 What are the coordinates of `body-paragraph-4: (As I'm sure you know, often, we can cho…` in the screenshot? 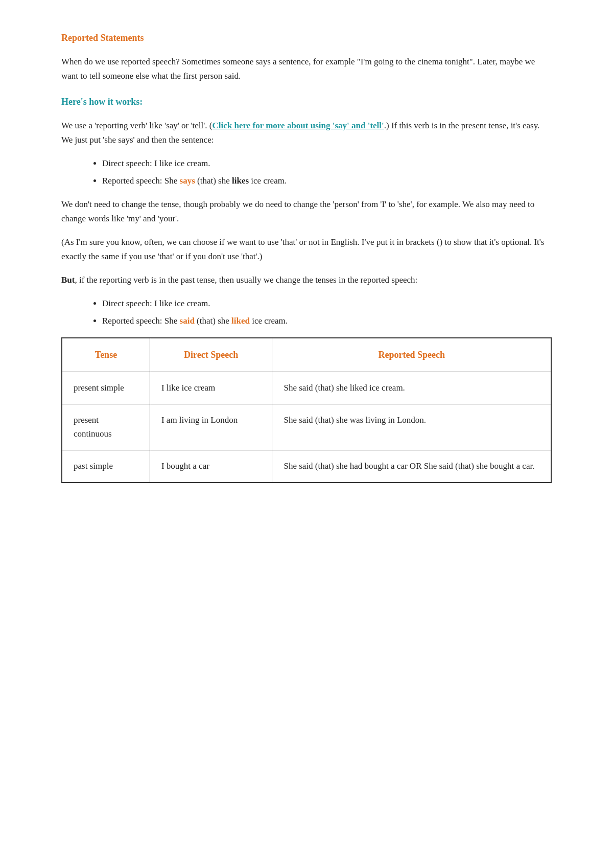 It's located at (306, 249).